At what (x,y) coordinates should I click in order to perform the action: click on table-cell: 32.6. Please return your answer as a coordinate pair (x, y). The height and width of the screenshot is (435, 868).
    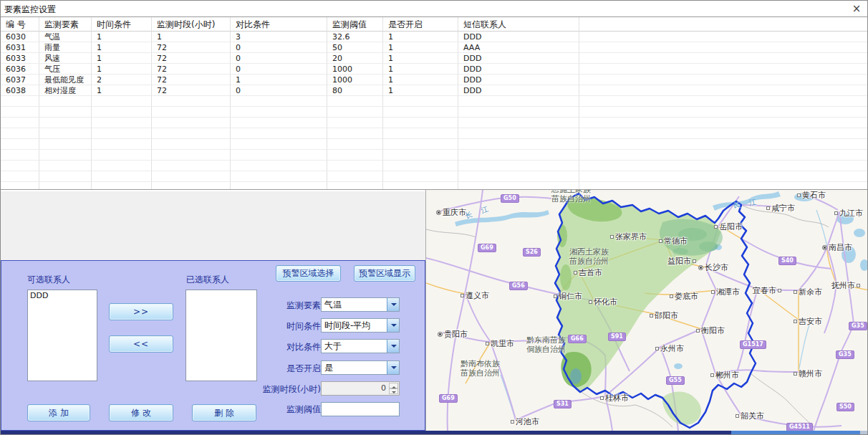
    Looking at the image, I should click on (355, 37).